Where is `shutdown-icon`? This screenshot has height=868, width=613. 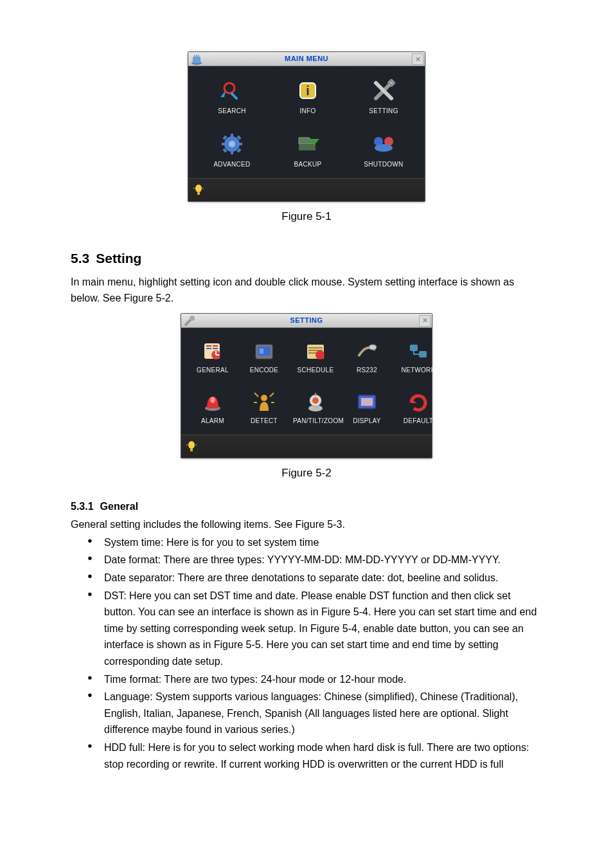
shutdown-icon is located at coordinates (384, 144).